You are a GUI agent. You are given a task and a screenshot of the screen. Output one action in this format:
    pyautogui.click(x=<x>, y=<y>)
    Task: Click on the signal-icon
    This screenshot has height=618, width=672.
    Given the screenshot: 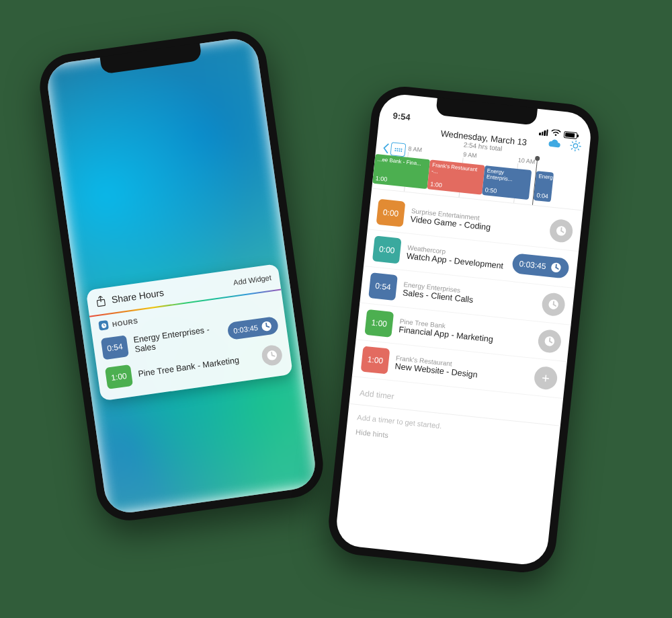 What is the action you would take?
    pyautogui.click(x=544, y=132)
    